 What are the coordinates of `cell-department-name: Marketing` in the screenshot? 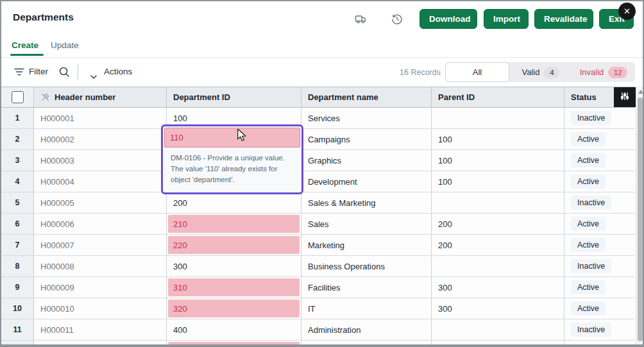 It's located at (367, 245).